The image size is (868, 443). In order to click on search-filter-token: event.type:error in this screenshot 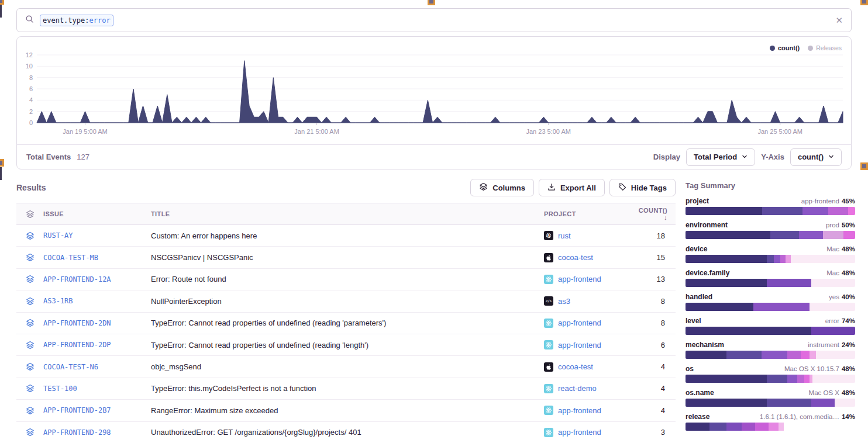, I will do `click(77, 20)`.